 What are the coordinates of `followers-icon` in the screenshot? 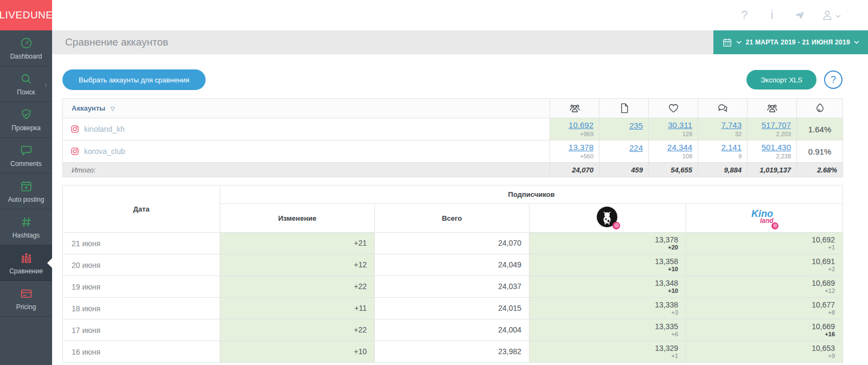 It's located at (575, 108).